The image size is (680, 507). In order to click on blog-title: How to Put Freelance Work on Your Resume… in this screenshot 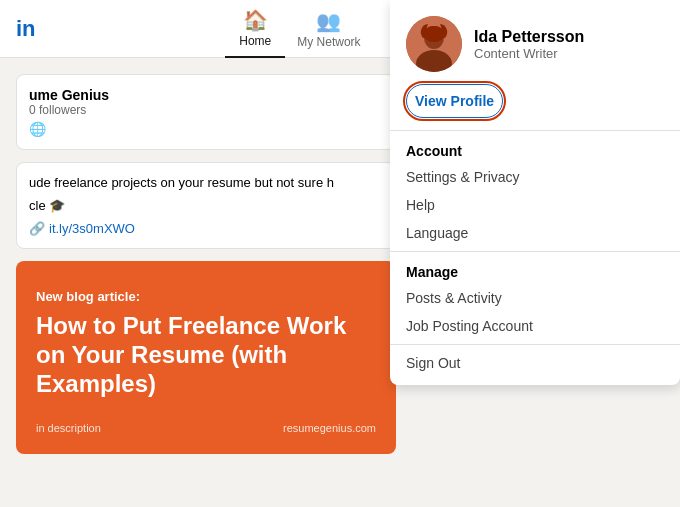, I will do `click(206, 355)`.